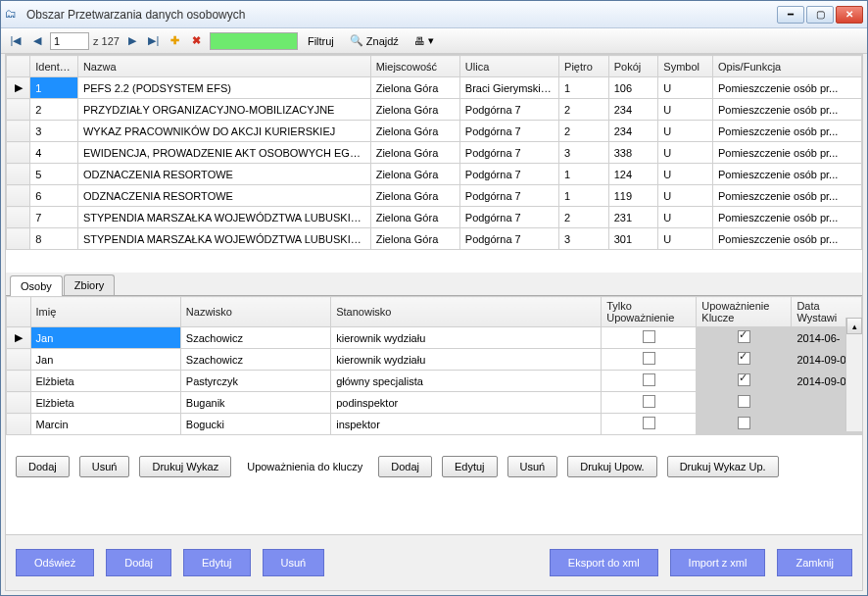 The height and width of the screenshot is (596, 868). Describe the element at coordinates (435, 196) in the screenshot. I see `table-row: 6ODZNACZENIA RESORTOWEZielona GóraPodgór…` at that location.